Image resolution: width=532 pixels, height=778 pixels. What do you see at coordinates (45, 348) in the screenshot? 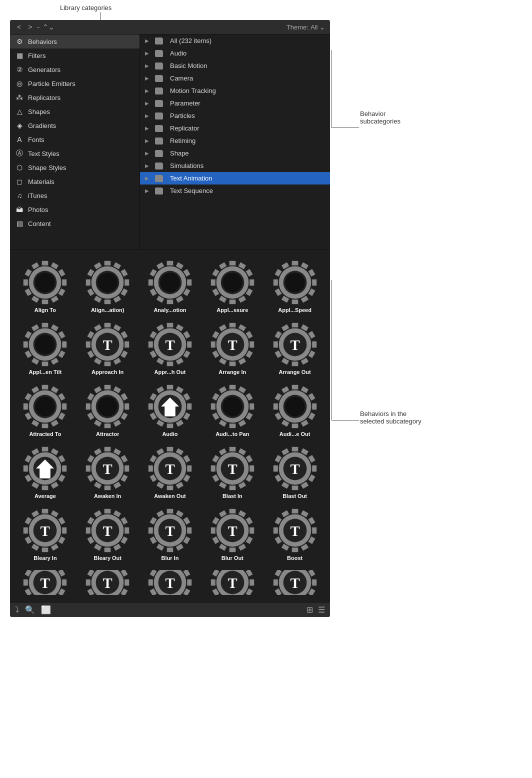
I see `grid-item: Appl...en Tilt` at bounding box center [45, 348].